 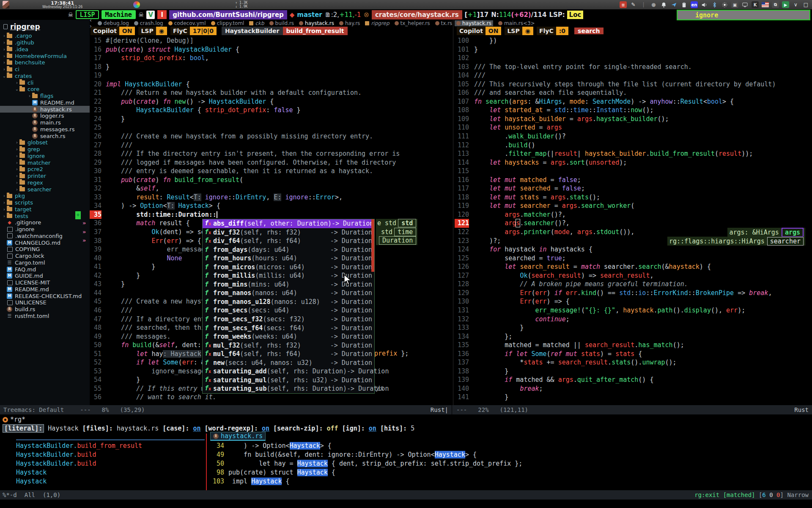 I want to click on code-line-56: 56 // want to search it., so click(x=271, y=397).